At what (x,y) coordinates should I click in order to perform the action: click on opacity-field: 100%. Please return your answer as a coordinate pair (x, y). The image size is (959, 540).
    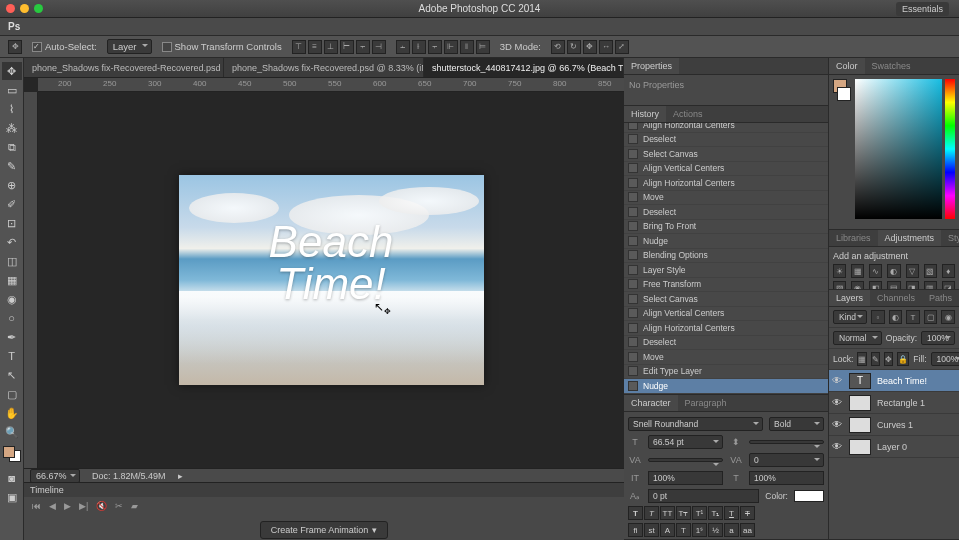
    Looking at the image, I should click on (938, 338).